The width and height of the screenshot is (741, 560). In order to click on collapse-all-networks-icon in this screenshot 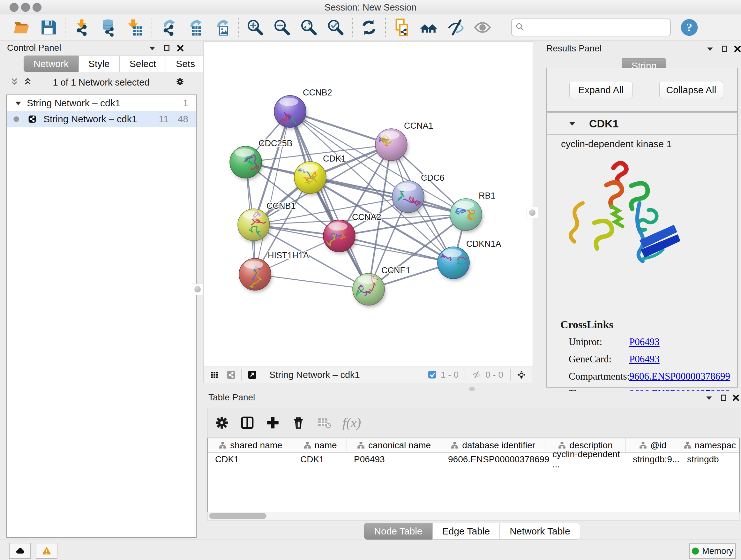, I will do `click(14, 81)`.